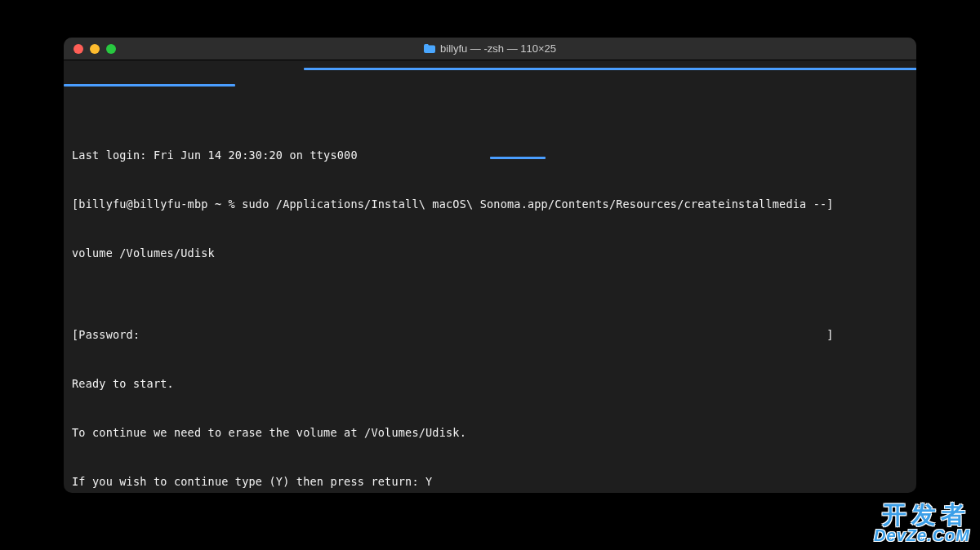  I want to click on window-title-text: billyfu — -zsh — 110×25, so click(498, 49).